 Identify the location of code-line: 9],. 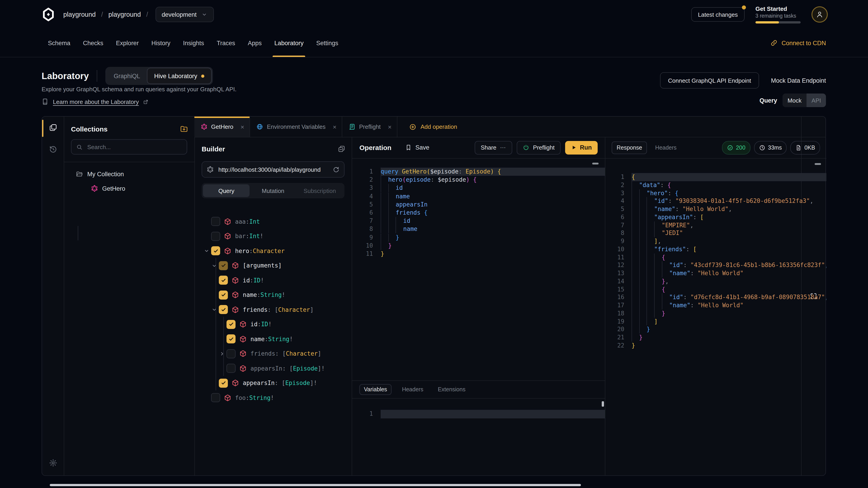
(719, 241).